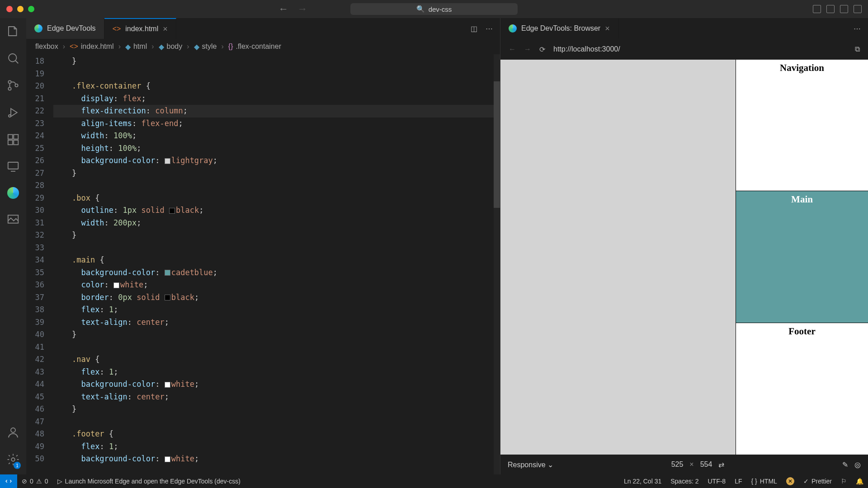  Describe the element at coordinates (171, 47) in the screenshot. I see `breadcrumb-item: ◆body` at that location.